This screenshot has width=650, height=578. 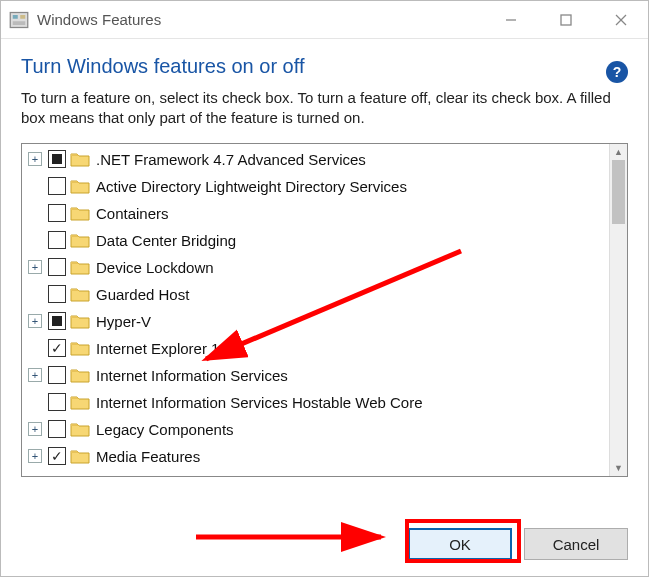 I want to click on close-button, so click(x=620, y=20).